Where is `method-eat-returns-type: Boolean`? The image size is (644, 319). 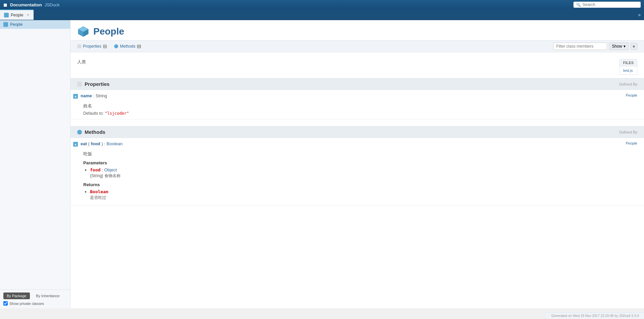 method-eat-returns-type: Boolean is located at coordinates (114, 144).